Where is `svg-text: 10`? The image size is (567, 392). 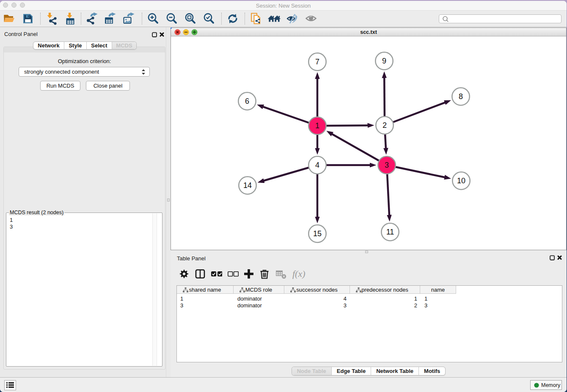 svg-text: 10 is located at coordinates (461, 181).